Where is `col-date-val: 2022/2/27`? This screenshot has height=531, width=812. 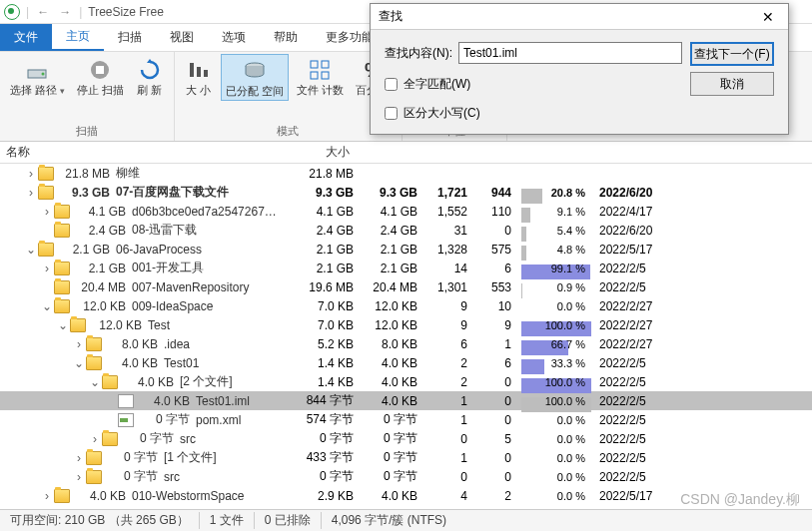 col-date-val: 2022/2/27 is located at coordinates (633, 306).